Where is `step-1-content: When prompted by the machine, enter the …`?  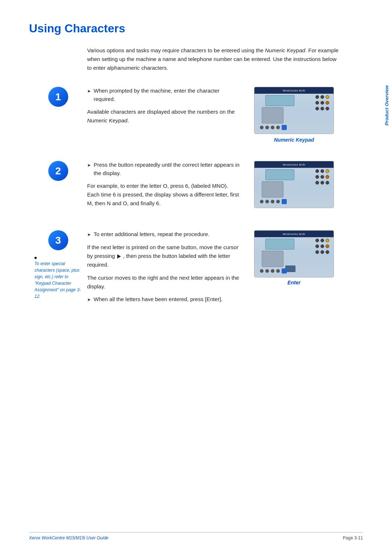
step-1-content: When prompted by the machine, enter the … is located at coordinates (163, 108).